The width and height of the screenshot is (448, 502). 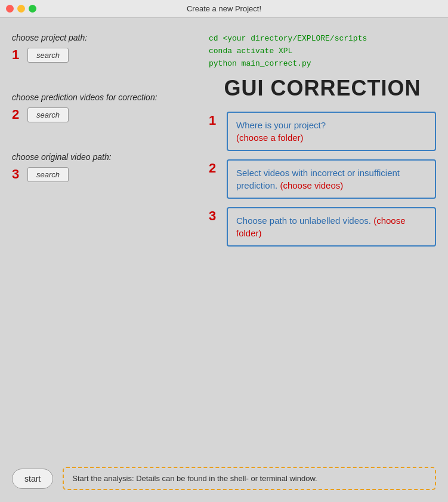 What do you see at coordinates (17, 115) in the screenshot?
I see `step-number-2: 2` at bounding box center [17, 115].